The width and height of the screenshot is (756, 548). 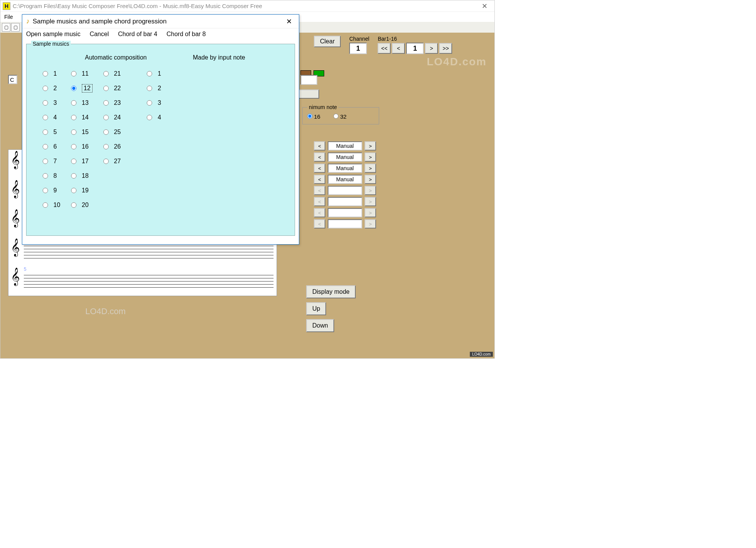 I want to click on sample-radio-auto-8: 8, so click(x=51, y=176).